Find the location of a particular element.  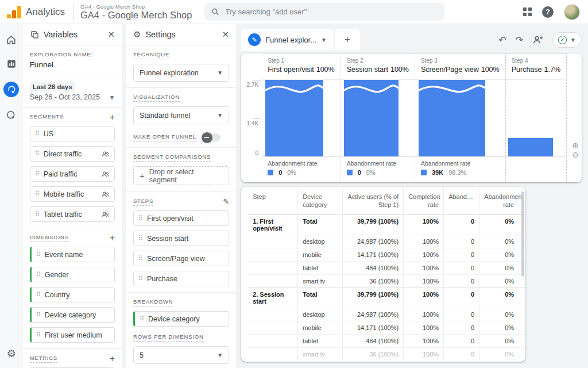

rows-per-dimension-select: 5 ▼ is located at coordinates (181, 355).